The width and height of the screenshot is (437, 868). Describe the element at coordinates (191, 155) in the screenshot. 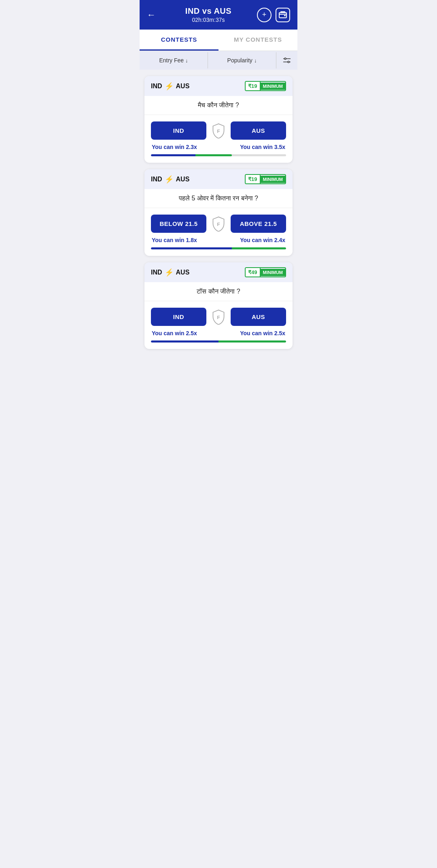

I see `contest-1-progress-fill` at that location.